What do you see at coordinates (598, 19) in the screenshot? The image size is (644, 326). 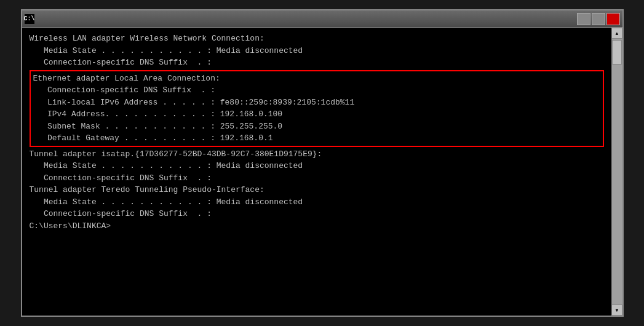 I see `maximize-button` at bounding box center [598, 19].